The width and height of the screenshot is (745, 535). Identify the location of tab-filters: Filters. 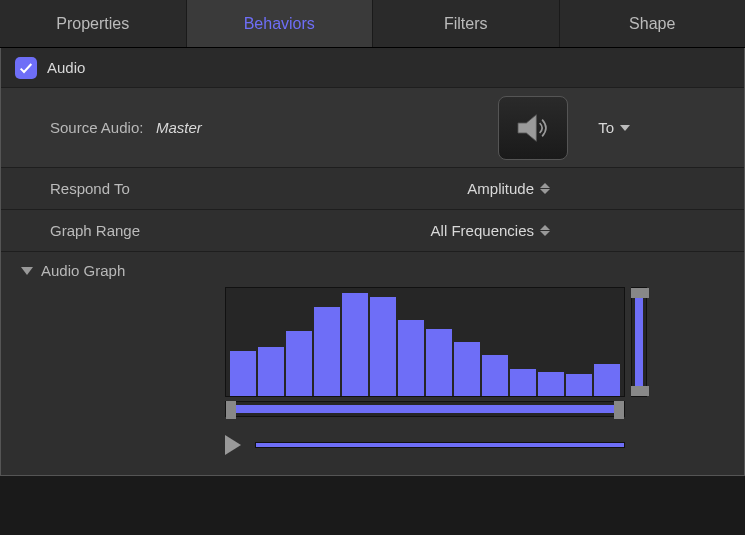
(466, 24).